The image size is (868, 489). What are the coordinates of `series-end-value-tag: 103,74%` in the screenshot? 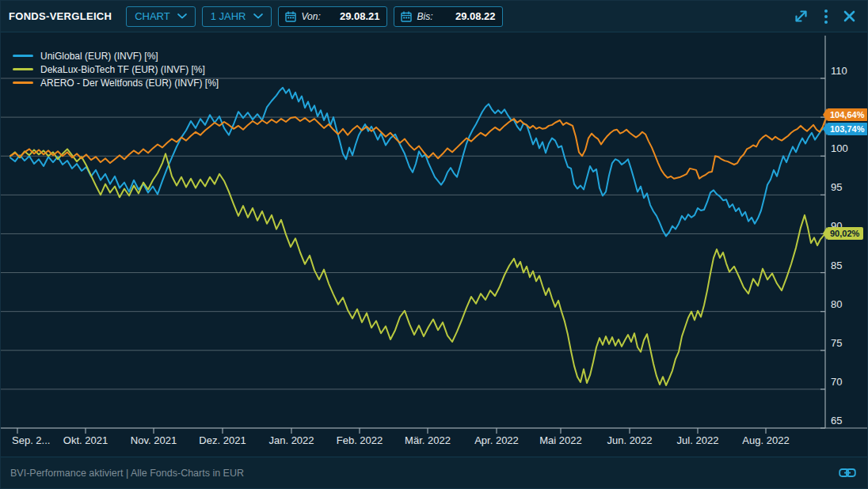 It's located at (847, 129).